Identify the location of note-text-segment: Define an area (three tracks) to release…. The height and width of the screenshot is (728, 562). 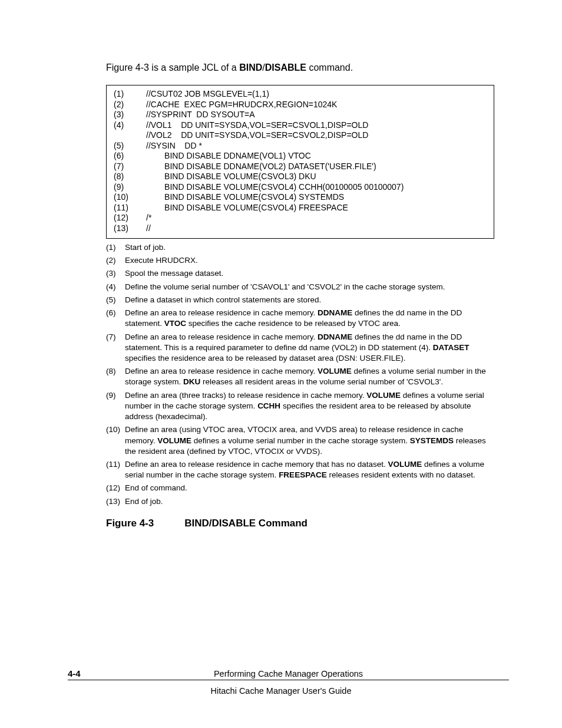
(246, 395).